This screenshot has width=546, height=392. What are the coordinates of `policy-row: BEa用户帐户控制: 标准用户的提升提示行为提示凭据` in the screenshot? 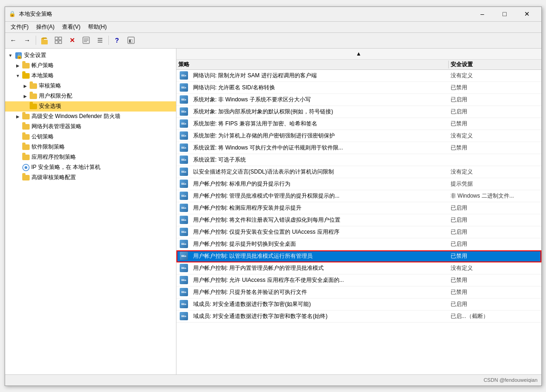 It's located at (359, 184).